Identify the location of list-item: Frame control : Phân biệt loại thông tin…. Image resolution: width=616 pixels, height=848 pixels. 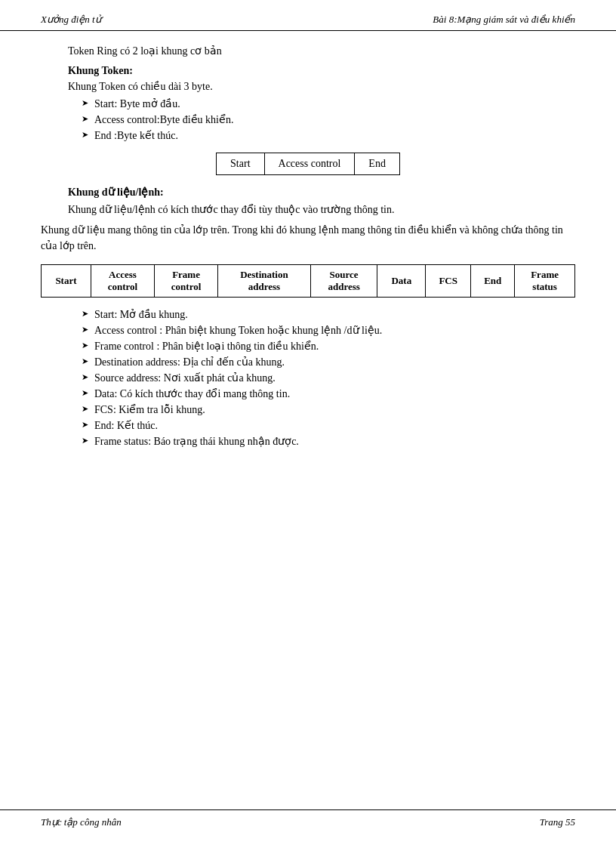
(328, 346).